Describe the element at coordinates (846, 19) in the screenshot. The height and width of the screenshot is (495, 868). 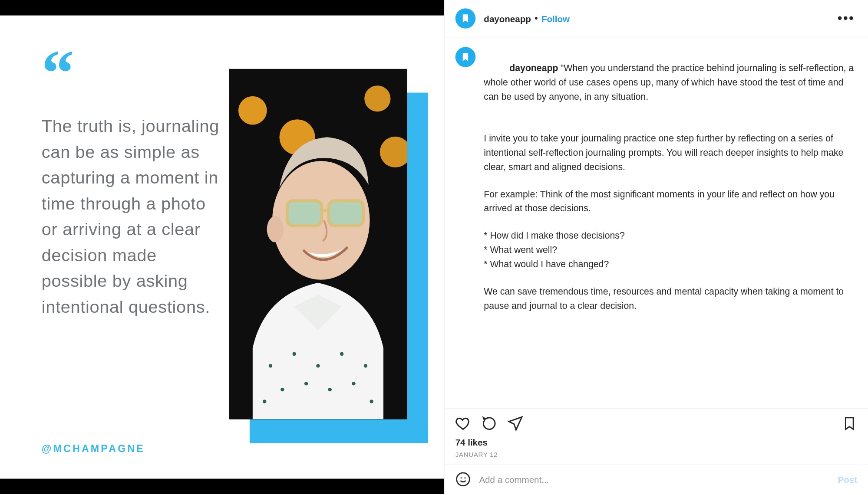
I see `more-options-button: •••` at that location.